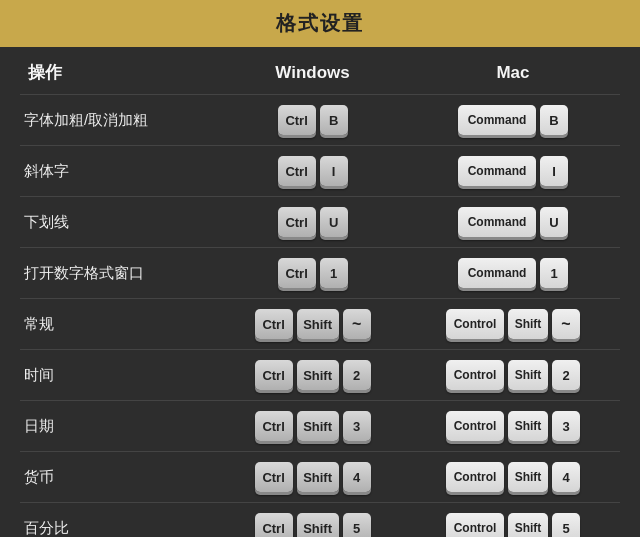 The width and height of the screenshot is (640, 537). Describe the element at coordinates (320, 478) in the screenshot. I see `table-row: 货币CtrlShift4ControlShift4` at that location.